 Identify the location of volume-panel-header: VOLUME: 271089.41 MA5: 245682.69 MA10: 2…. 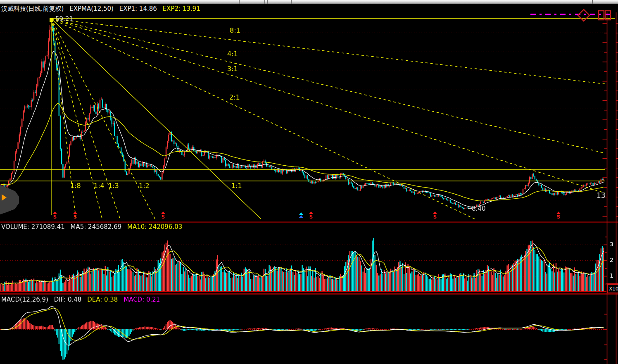
(93, 227).